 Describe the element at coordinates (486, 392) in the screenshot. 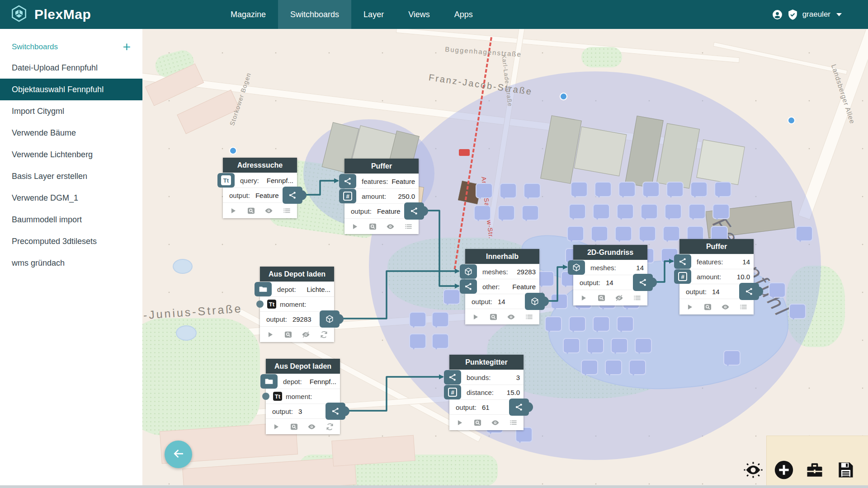

I see `node-param-row: #distance:15.0` at that location.